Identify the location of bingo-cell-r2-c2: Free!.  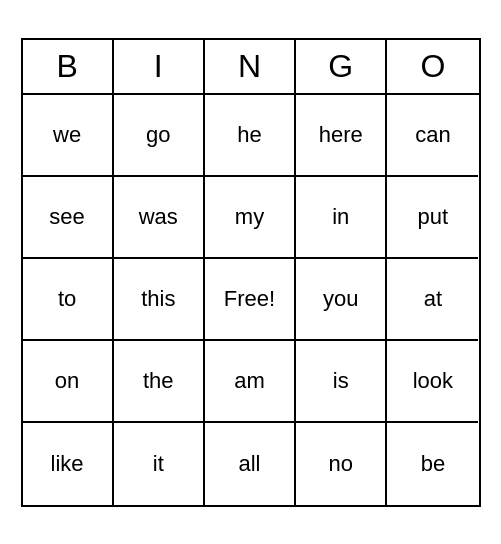
(250, 300).